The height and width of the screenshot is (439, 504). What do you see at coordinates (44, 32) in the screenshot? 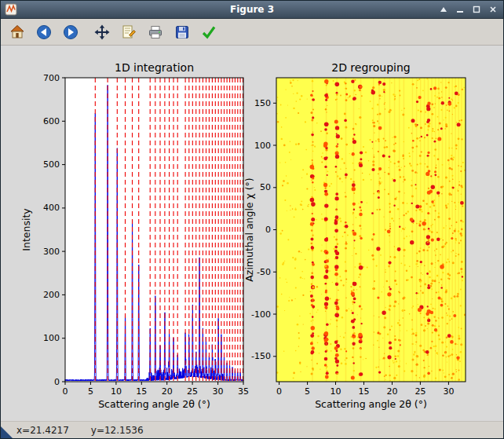
I see `back-button` at bounding box center [44, 32].